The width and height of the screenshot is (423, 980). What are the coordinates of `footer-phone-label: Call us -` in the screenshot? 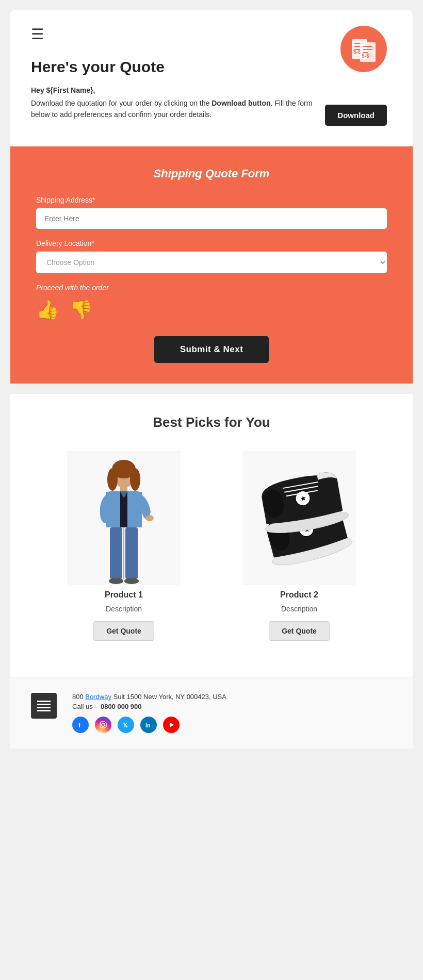 It's located at (85, 706).